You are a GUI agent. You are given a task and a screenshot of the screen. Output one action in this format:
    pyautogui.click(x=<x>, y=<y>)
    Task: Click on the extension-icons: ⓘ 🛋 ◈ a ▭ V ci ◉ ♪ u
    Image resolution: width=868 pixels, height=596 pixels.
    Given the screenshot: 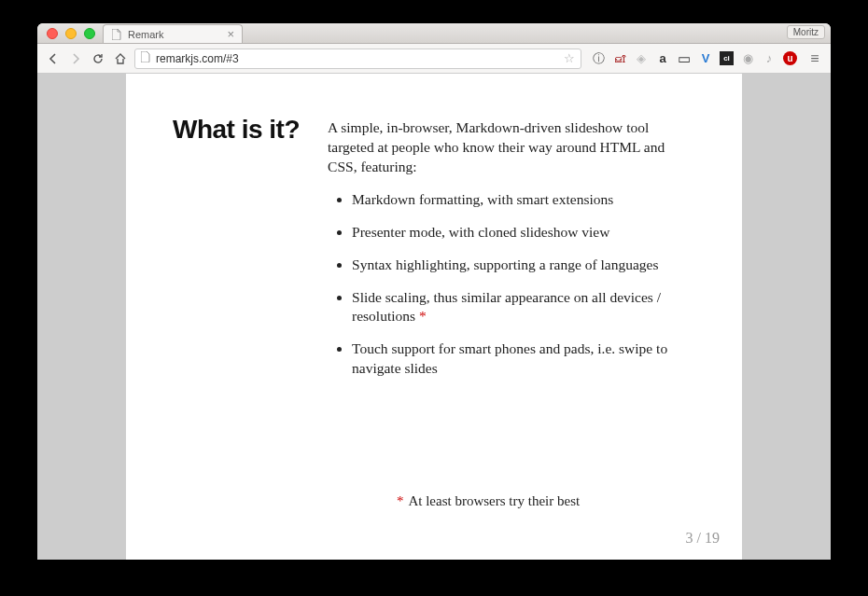 What is the action you would take?
    pyautogui.click(x=694, y=59)
    